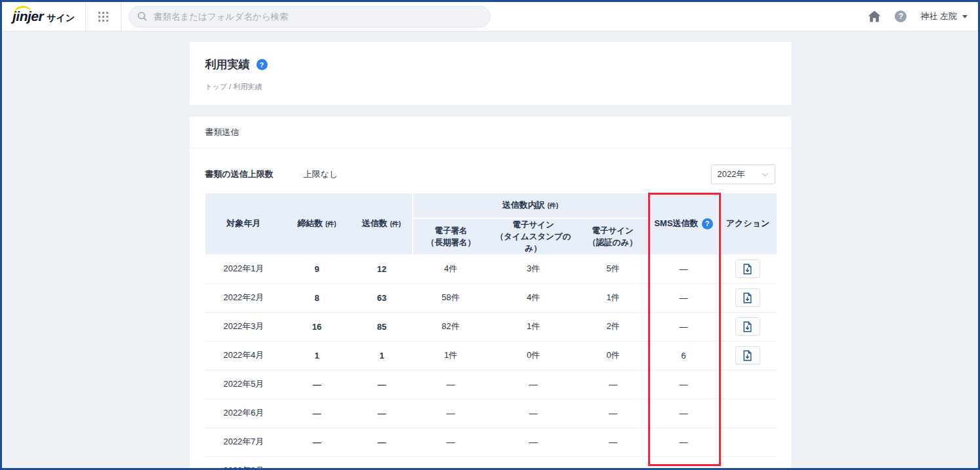 Image resolution: width=980 pixels, height=470 pixels. Describe the element at coordinates (491, 463) in the screenshot. I see `table-row: 2022年8月 — — — — — —` at that location.